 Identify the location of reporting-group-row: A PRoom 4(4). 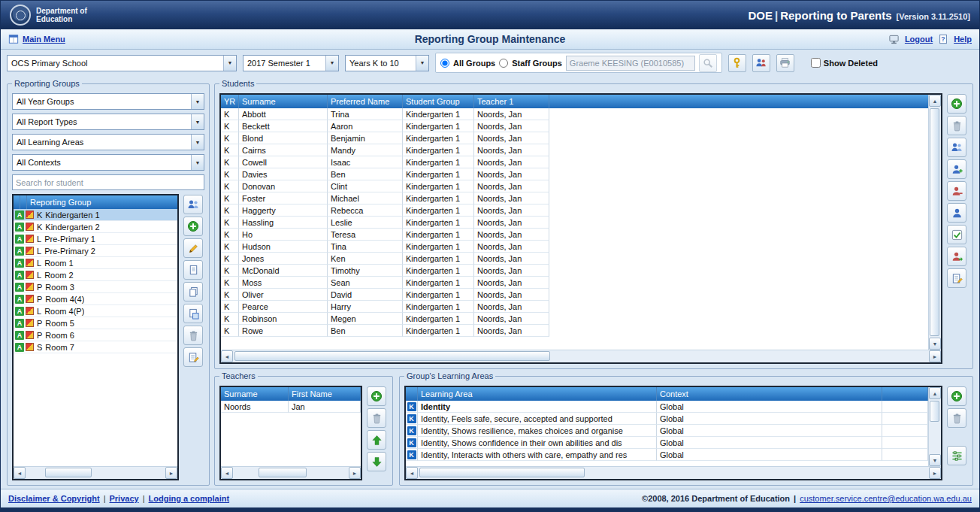
(95, 299).